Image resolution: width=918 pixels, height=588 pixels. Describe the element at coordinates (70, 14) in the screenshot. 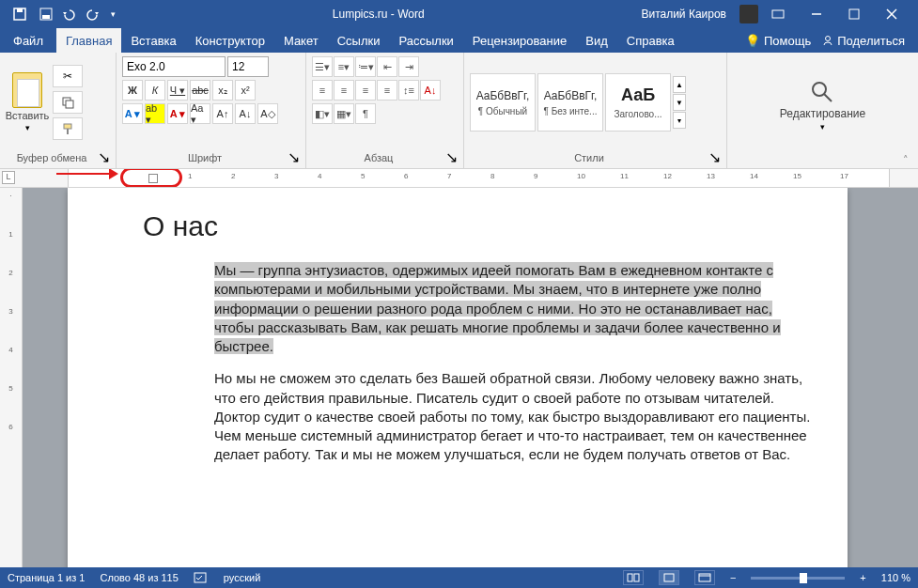

I see `undo-icon` at that location.